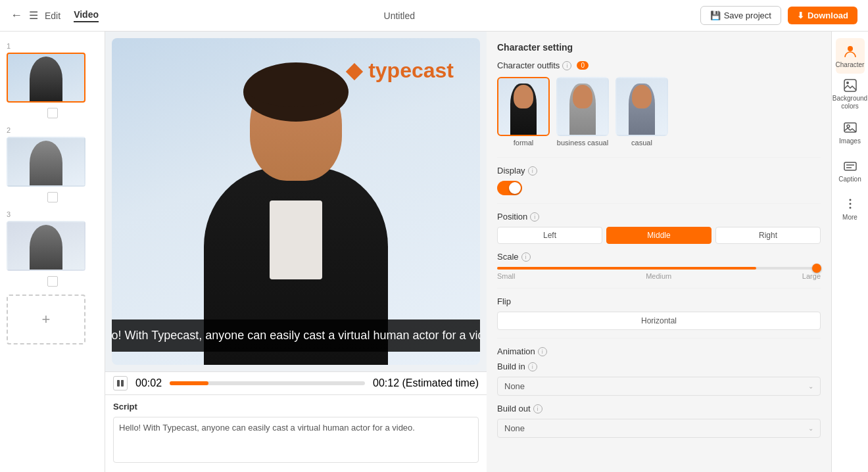 The image size is (868, 472). I want to click on build-in-label: Build in i, so click(659, 367).